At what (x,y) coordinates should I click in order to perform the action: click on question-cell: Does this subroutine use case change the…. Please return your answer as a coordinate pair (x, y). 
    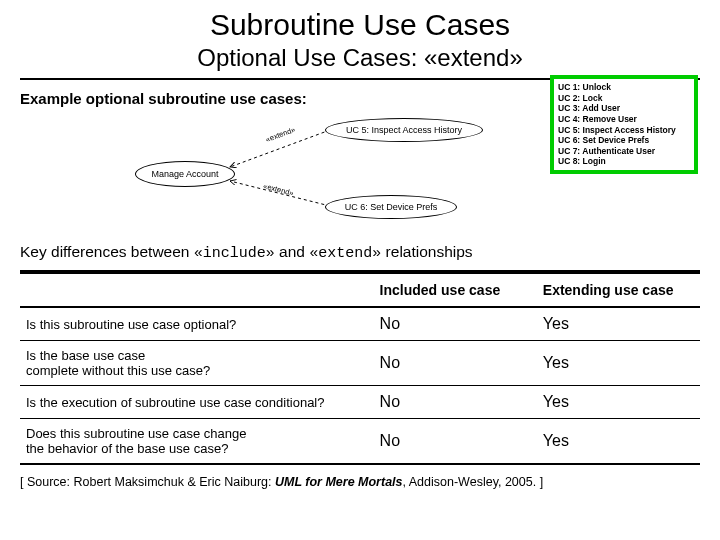
    Looking at the image, I should click on (197, 442).